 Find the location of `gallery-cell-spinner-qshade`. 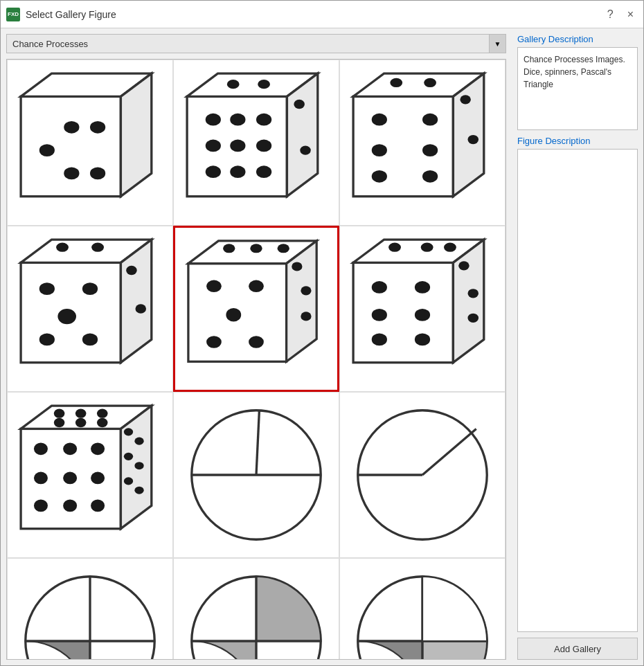

gallery-cell-spinner-qshade is located at coordinates (90, 609).